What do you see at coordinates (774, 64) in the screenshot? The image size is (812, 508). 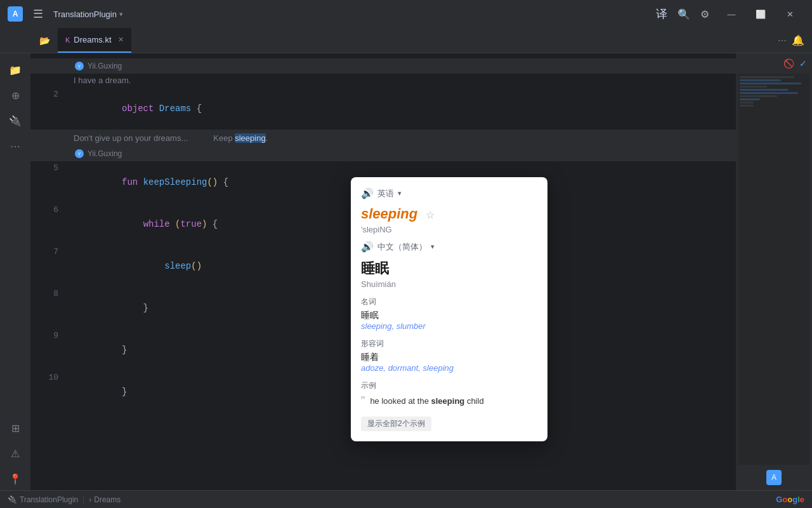 I see `right-panel-icons: 🚫 ✓` at bounding box center [774, 64].